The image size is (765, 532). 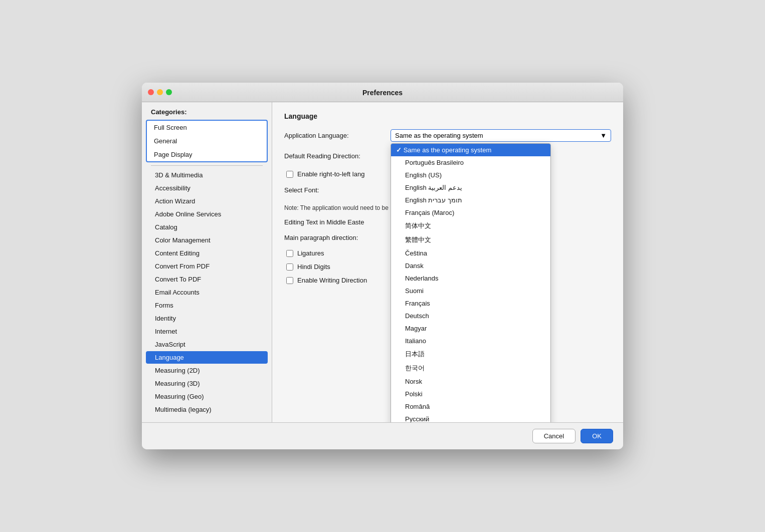 I want to click on application-language-row: Application Language: Same as the operat…, so click(x=448, y=135).